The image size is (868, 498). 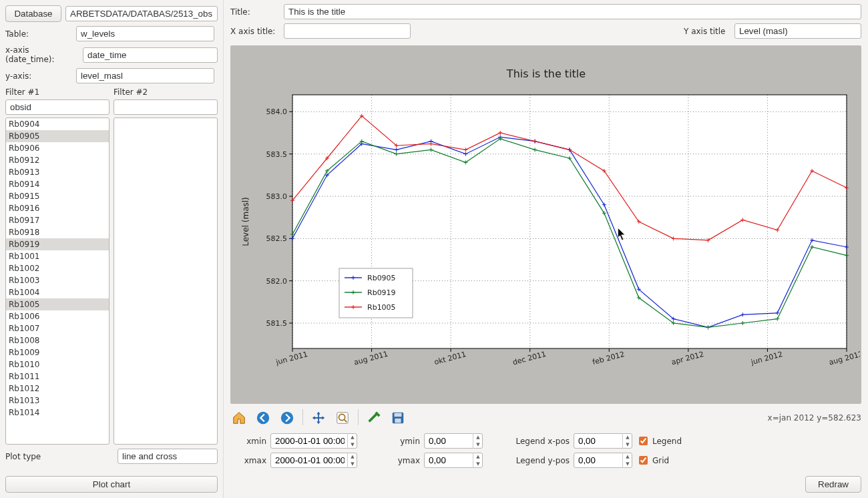 What do you see at coordinates (450, 358) in the screenshot?
I see `svg-text: okt 2011` at bounding box center [450, 358].